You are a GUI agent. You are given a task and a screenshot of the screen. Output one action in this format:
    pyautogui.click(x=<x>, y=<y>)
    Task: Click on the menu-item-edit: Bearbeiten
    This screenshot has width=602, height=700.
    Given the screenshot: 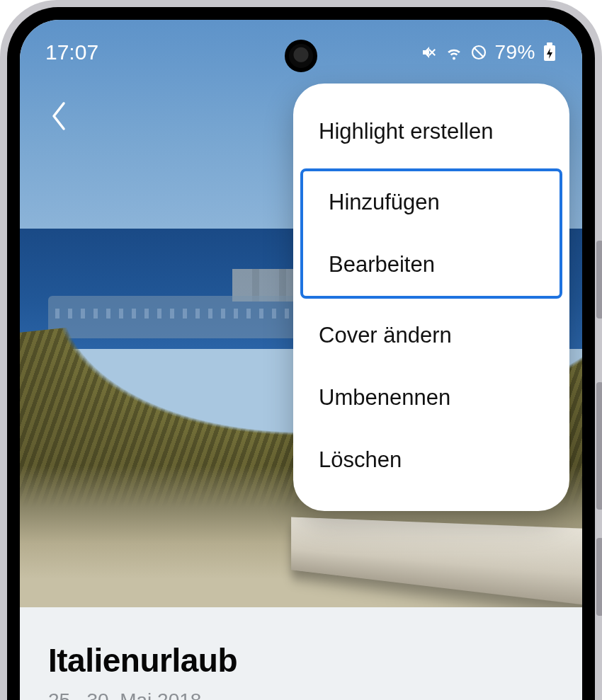 What is the action you would take?
    pyautogui.click(x=431, y=265)
    